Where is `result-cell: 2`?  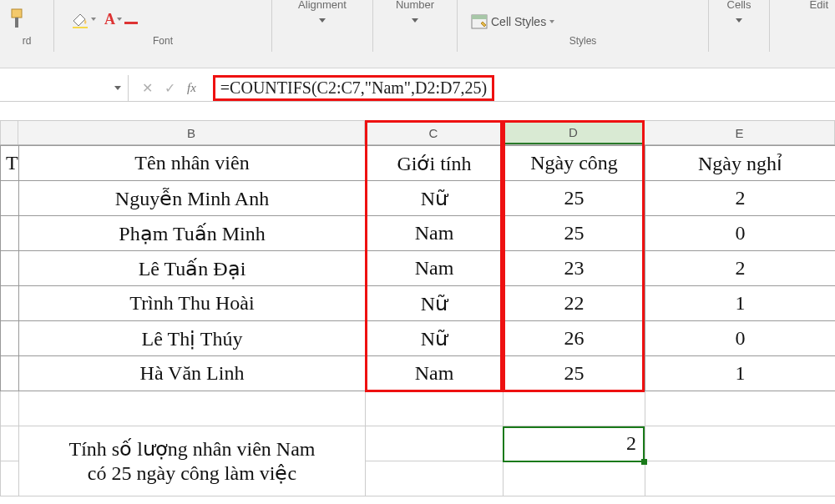 result-cell: 2 is located at coordinates (574, 444).